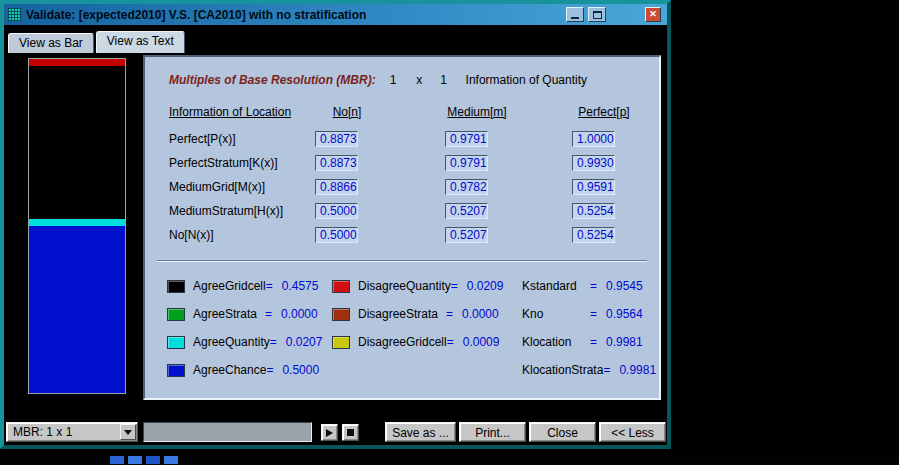  Describe the element at coordinates (176, 342) in the screenshot. I see `agreequantity-swatch` at that location.